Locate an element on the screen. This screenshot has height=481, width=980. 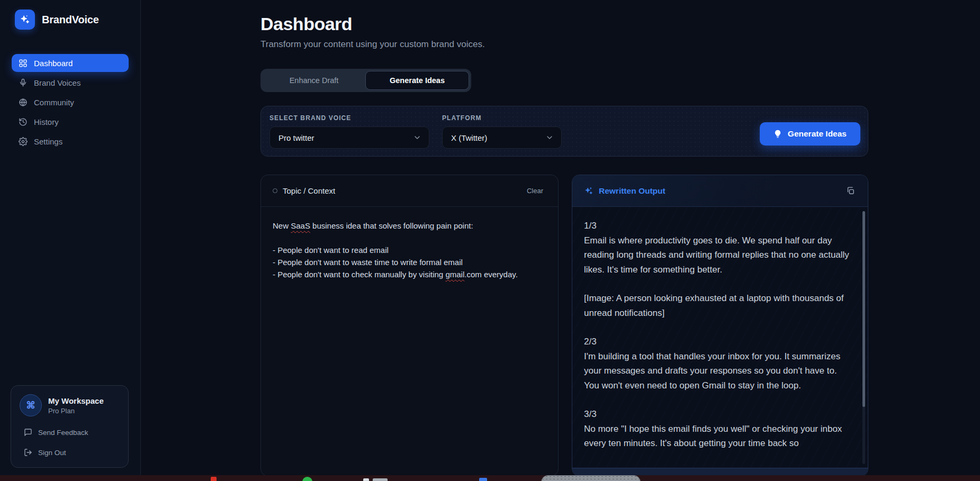
log-out-icon is located at coordinates (28, 452).